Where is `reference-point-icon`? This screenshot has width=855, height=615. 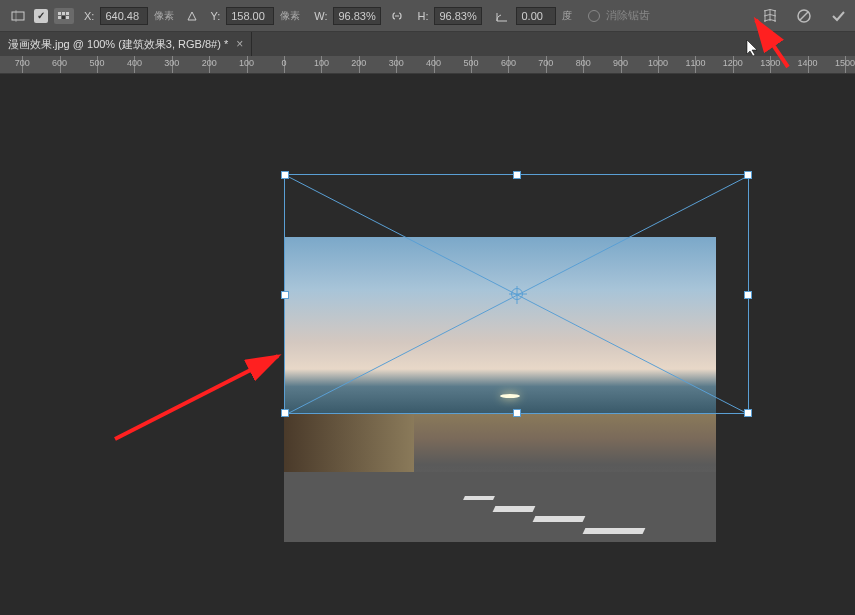
reference-point-icon is located at coordinates (64, 16).